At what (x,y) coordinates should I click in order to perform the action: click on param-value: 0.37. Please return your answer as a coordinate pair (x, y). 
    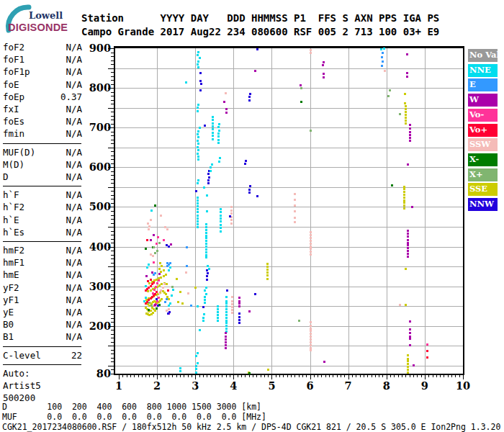
    Looking at the image, I should click on (71, 96).